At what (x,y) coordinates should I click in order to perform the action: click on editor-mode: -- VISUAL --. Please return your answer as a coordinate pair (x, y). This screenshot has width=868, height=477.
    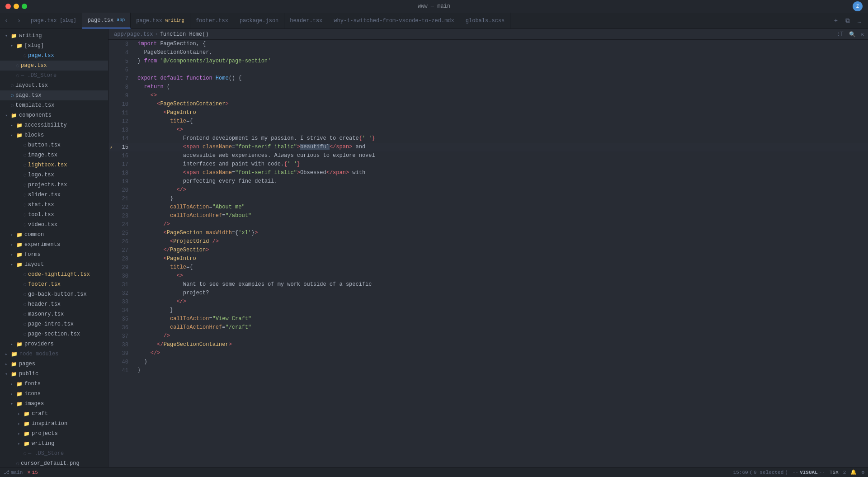
    Looking at the image, I should click on (809, 472).